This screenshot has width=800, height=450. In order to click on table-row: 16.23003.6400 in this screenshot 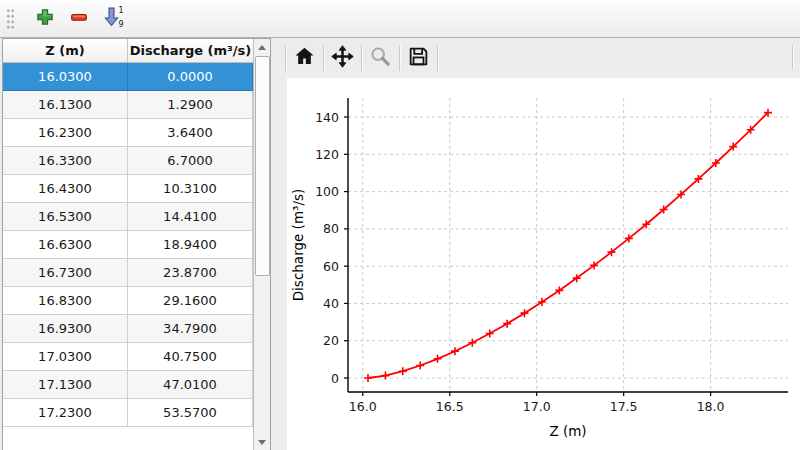, I will do `click(128, 133)`.